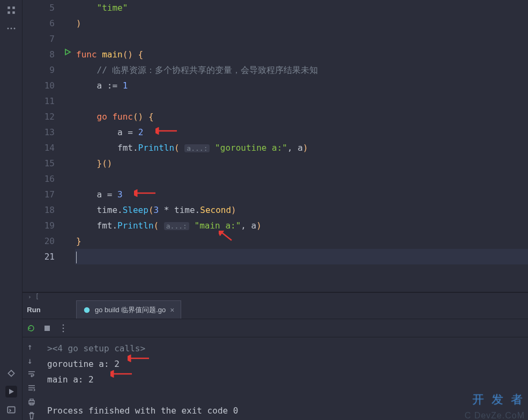 Image resolution: width=528 pixels, height=420 pixels. I want to click on go-file-icon, so click(87, 310).